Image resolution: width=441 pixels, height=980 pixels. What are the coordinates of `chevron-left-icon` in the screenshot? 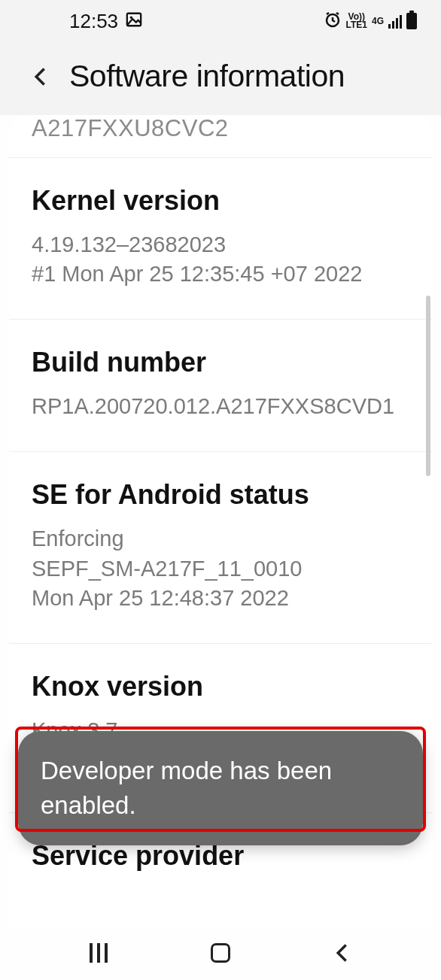 It's located at (342, 953).